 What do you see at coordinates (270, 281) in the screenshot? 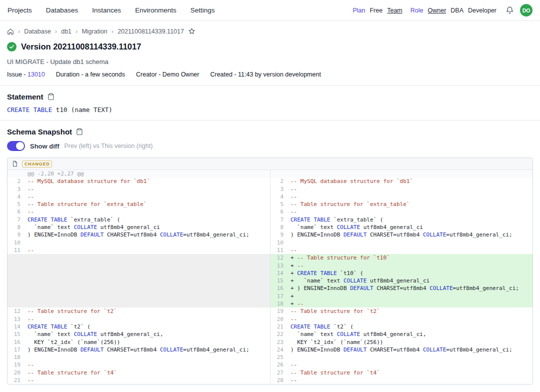
I see `diff-row: 15+ `name` text COLLATE utf8mb4_general_…` at bounding box center [270, 281].